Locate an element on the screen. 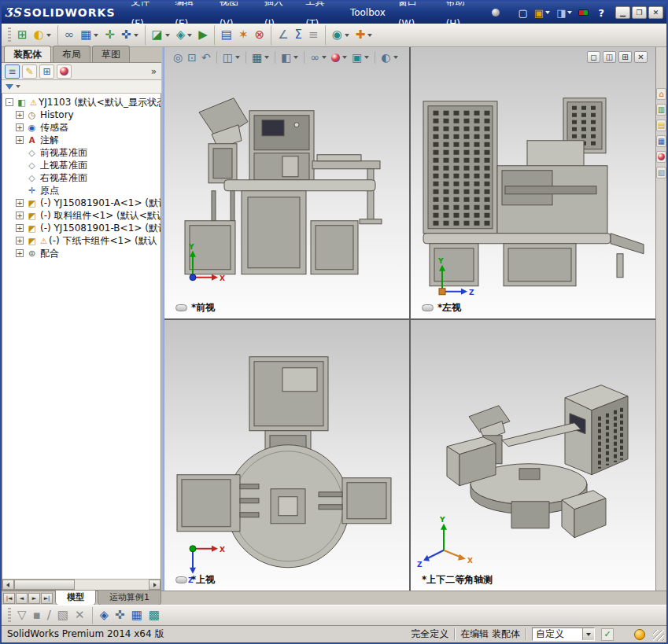 This screenshot has height=644, width=668. toolbar-button: ◈ is located at coordinates (184, 35).